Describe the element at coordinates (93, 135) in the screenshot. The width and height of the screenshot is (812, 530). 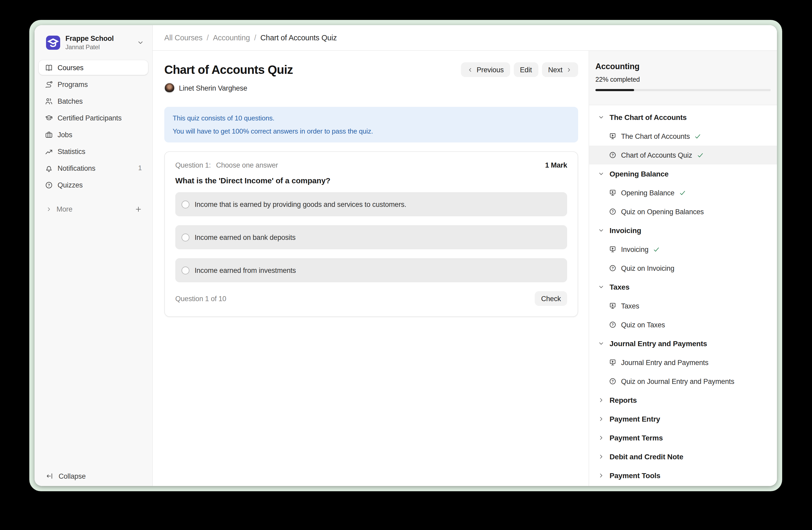
I see `sidebar-item-jobs: Jobs` at that location.